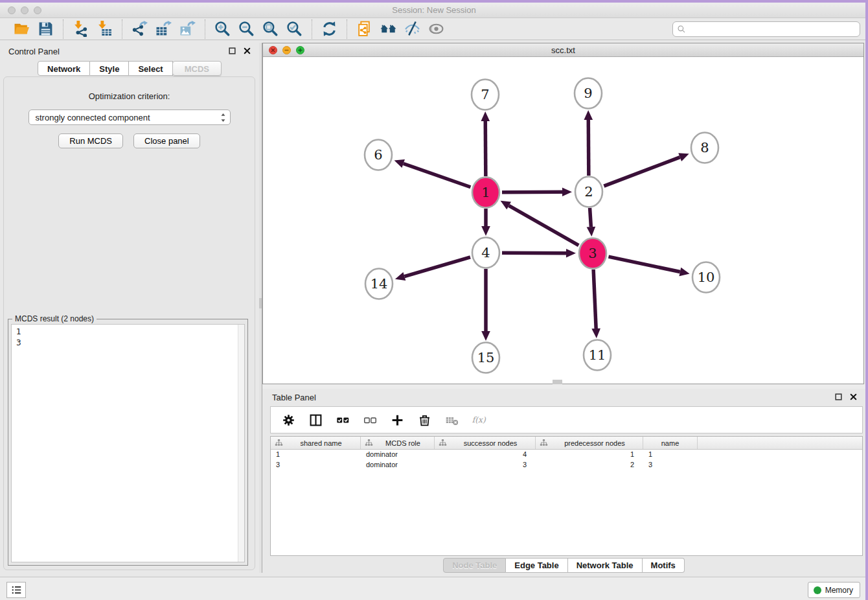  Describe the element at coordinates (343, 420) in the screenshot. I see `select-all-icon` at that location.